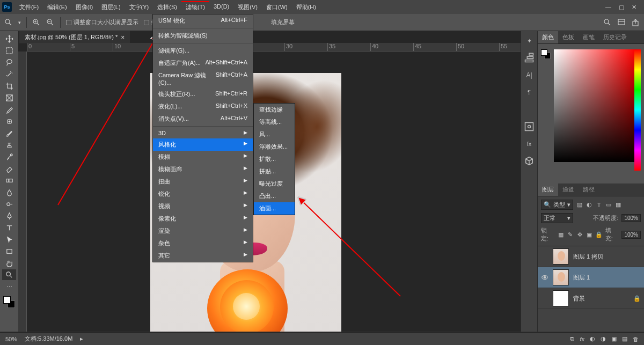 The image size is (644, 345). What do you see at coordinates (36, 23) in the screenshot?
I see `zoom-in-icon` at bounding box center [36, 23].